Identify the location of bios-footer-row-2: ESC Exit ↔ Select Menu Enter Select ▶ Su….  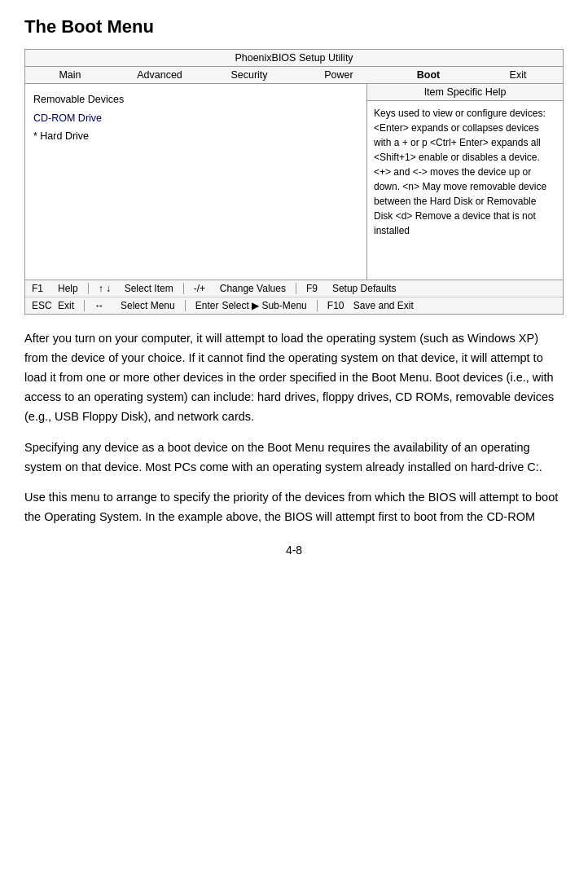
(294, 305).